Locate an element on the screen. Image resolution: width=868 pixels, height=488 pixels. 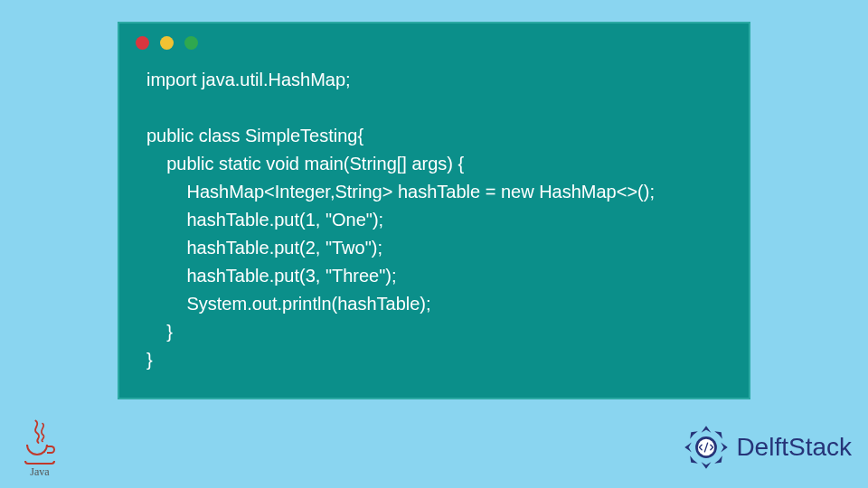
maximize-icon is located at coordinates (192, 43).